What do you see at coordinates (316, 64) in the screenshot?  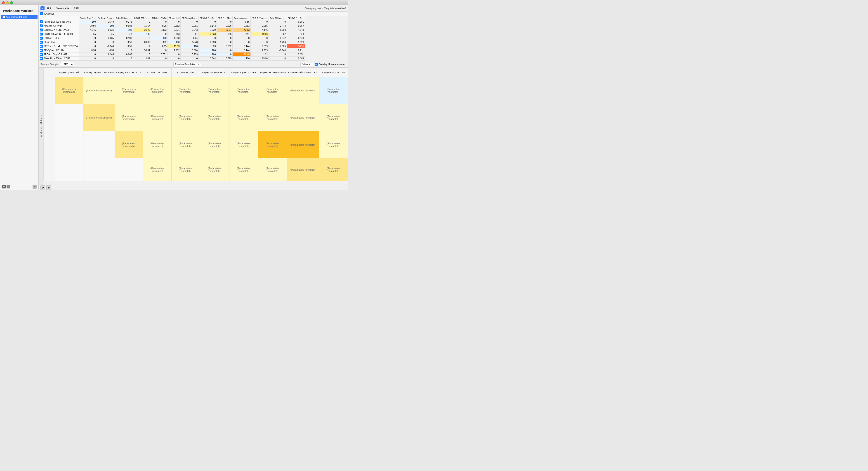 I see `overlay-uncompensated-checkbox` at bounding box center [316, 64].